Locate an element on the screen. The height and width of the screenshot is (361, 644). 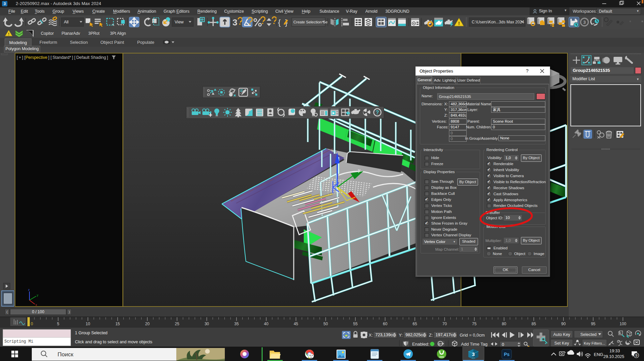
svg-text: 30 is located at coordinates (207, 324).